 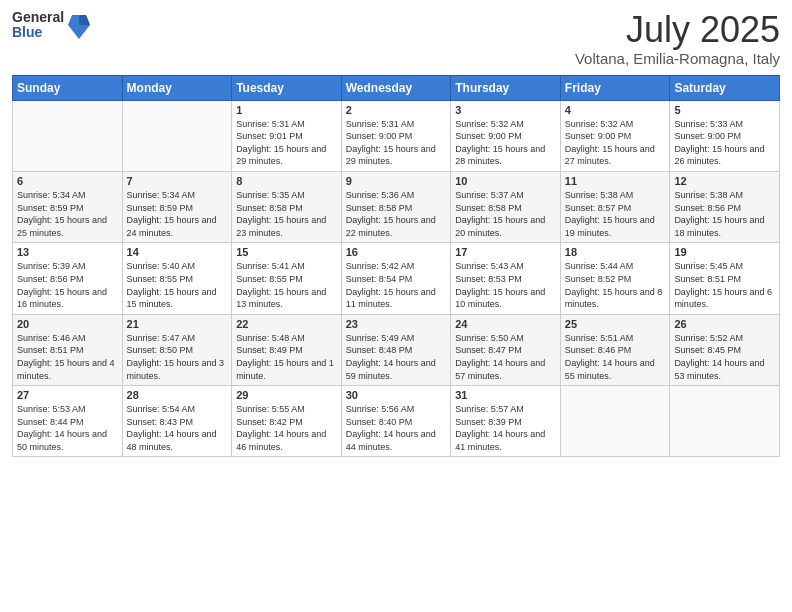 What do you see at coordinates (177, 422) in the screenshot?
I see `calendar-cell: 28Sunrise: 5:54 AM Sunset: 8:43 PM Dayli…` at bounding box center [177, 422].